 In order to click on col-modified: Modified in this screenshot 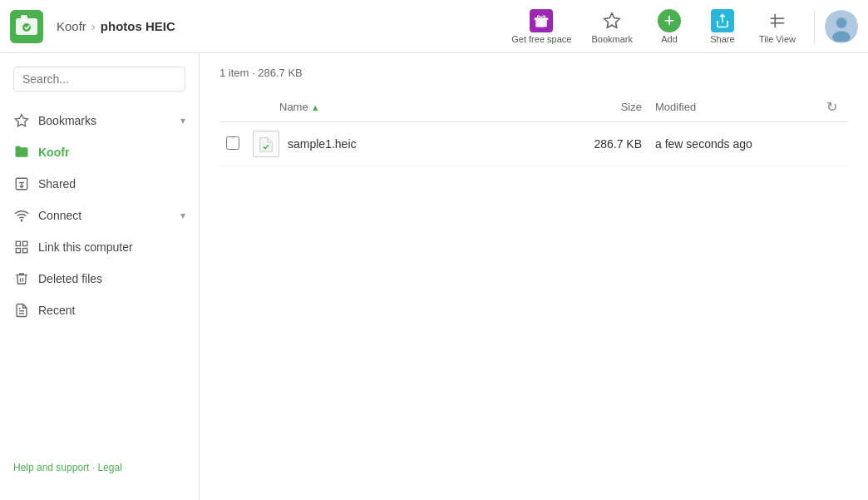, I will do `click(732, 107)`.